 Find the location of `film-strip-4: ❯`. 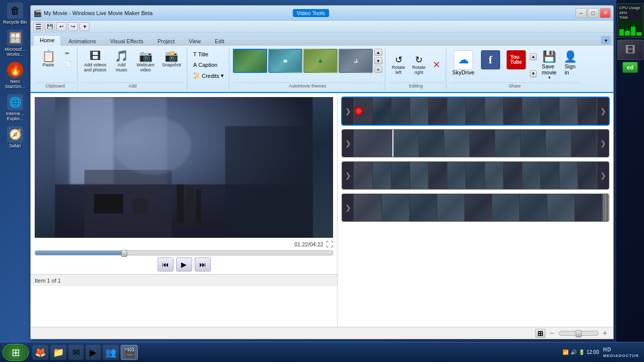

film-strip-4: ❯ is located at coordinates (475, 208).